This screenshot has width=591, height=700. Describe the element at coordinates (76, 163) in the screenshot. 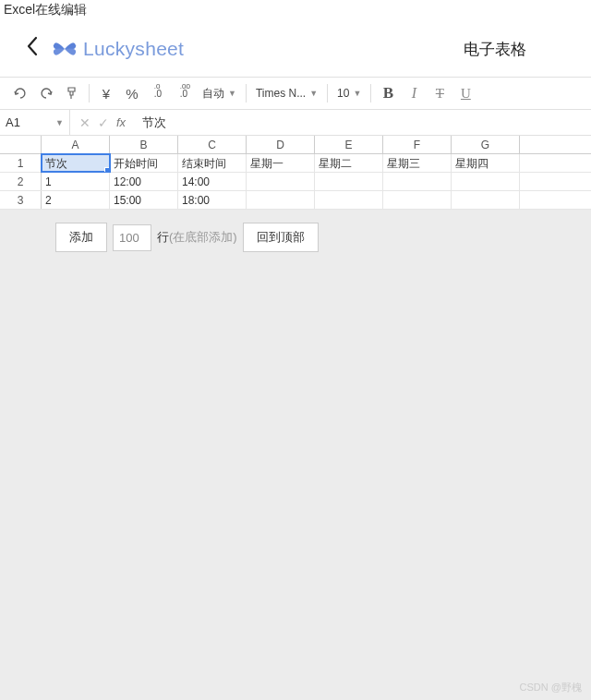

I see `cell: 节次` at that location.